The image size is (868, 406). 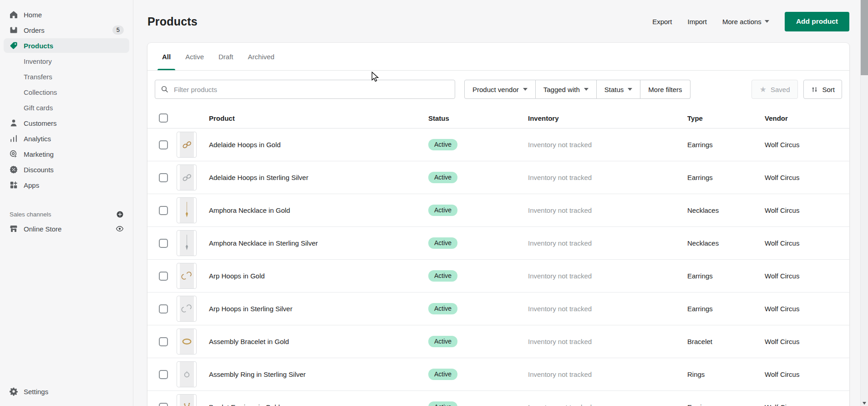 I want to click on table-row: Amphora Necklace in GoldActiveInventory …, so click(x=498, y=211).